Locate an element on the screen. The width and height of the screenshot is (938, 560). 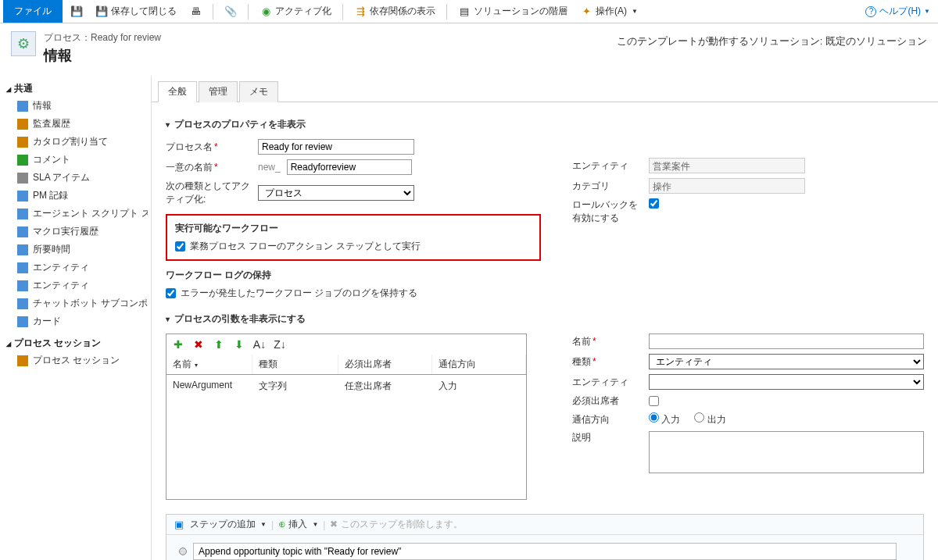
print-icon: 🖶 is located at coordinates (195, 12).